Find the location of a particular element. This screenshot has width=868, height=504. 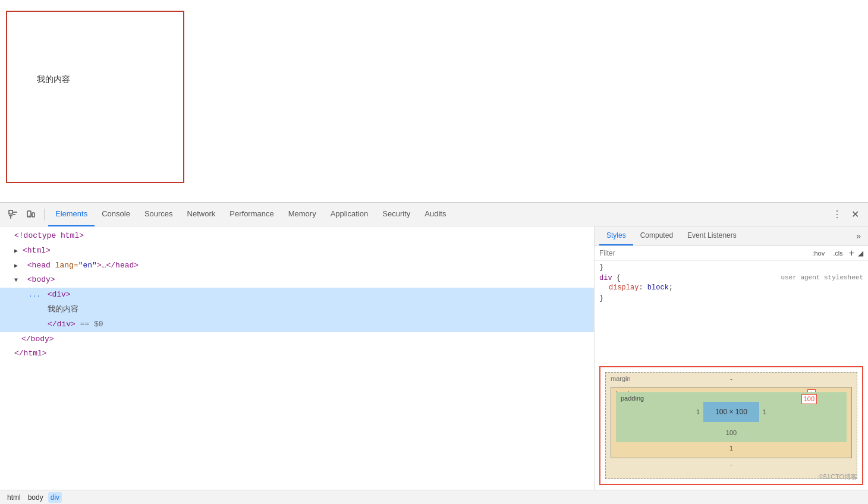

demo-box: 我的内容 is located at coordinates (95, 97).